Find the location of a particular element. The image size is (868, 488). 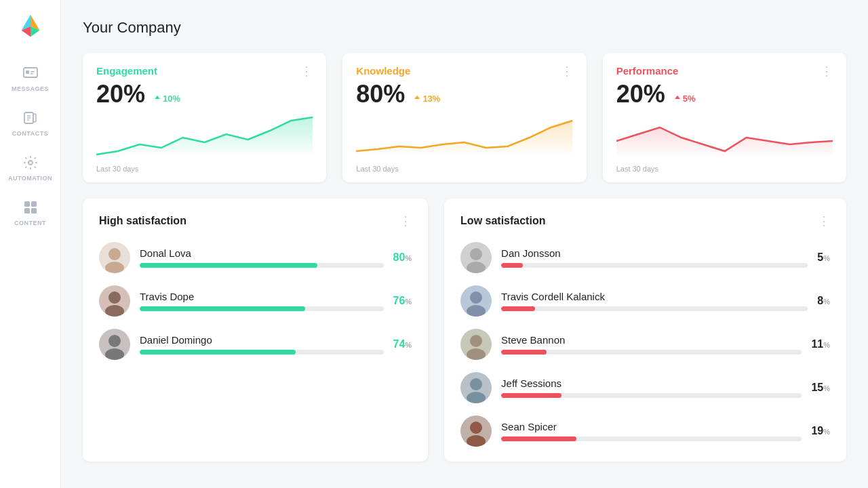

low-sat-menu: ⋮ is located at coordinates (824, 221).